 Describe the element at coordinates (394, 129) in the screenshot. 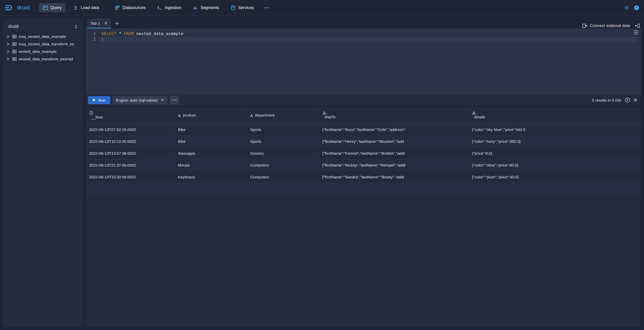

I see `table-cell: {"firstName":"Russ","lastName":"Cole","a…` at that location.